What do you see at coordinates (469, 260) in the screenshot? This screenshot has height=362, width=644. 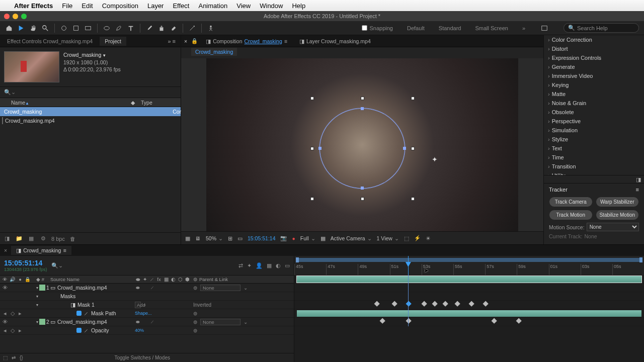 I see `work-area-bar` at bounding box center [469, 260].